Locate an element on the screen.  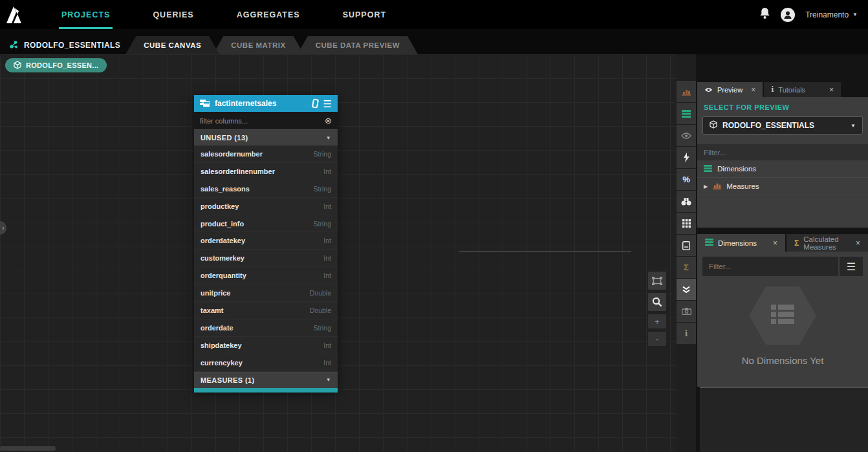
horizontal-scrollbar is located at coordinates (28, 449).